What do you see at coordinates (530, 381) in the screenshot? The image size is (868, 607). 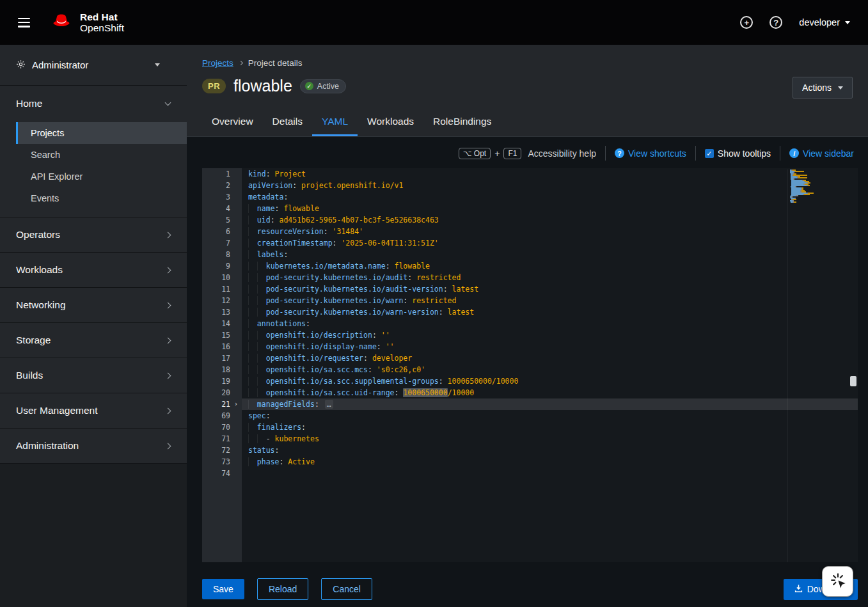 I see `editor-line: 19 openshift.io/sa.scc.supplemental-grou…` at bounding box center [530, 381].